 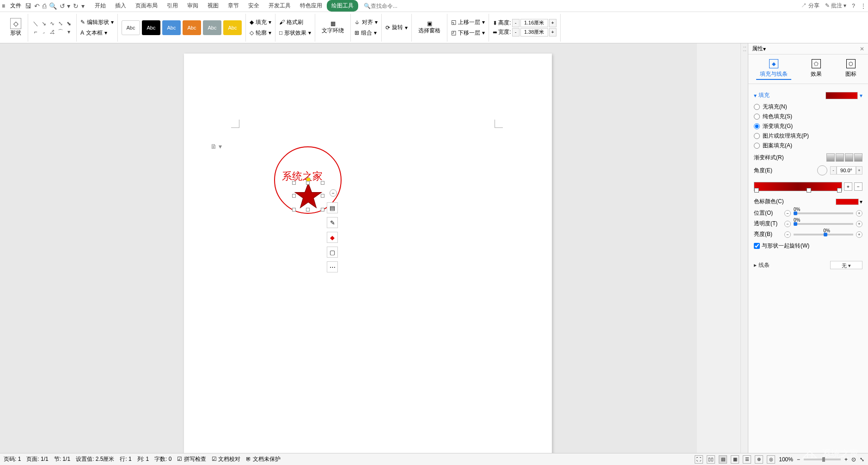 I want to click on group-button: ⊞ 组合 ▾, so click(x=366, y=33).